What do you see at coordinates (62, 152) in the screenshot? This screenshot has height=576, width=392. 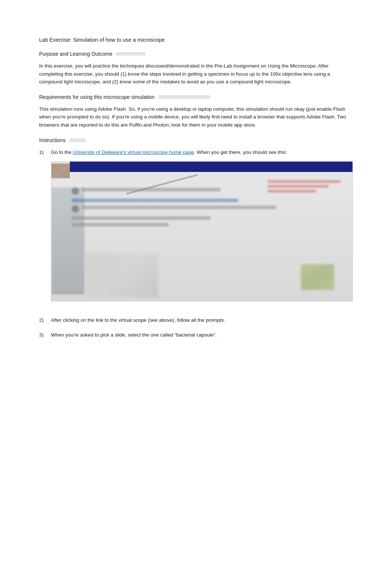 I see `list-1-text-before: Go to the` at bounding box center [62, 152].